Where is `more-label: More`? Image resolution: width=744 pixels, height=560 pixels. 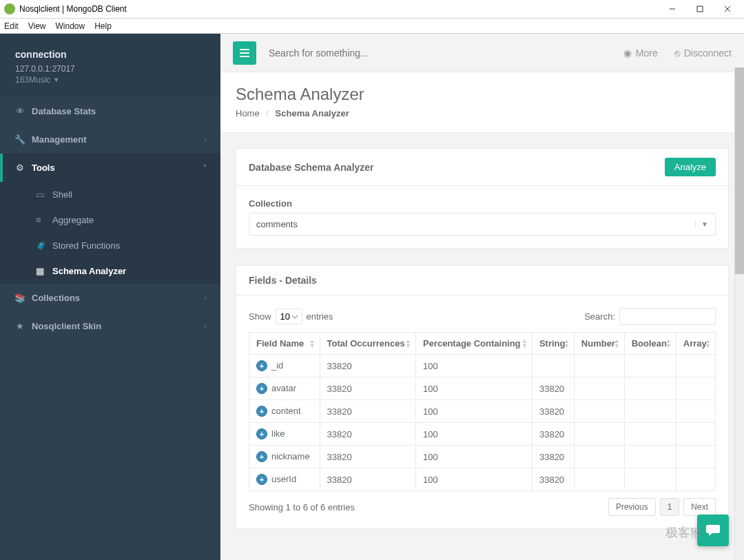
more-label: More is located at coordinates (647, 53).